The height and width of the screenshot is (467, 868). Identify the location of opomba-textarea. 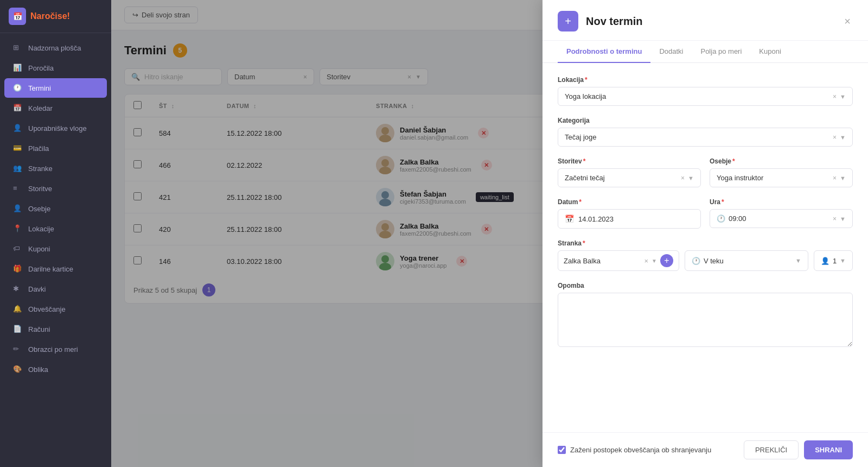
(705, 320).